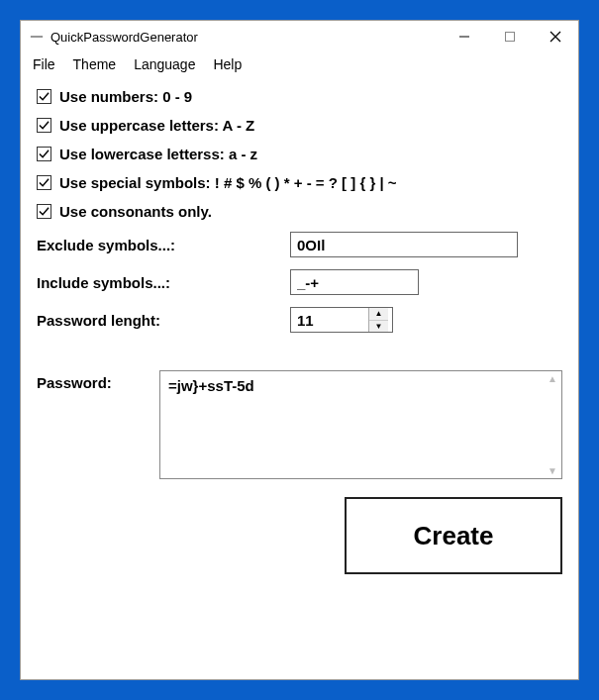 The image size is (599, 700). I want to click on menu-theme: Theme, so click(95, 64).